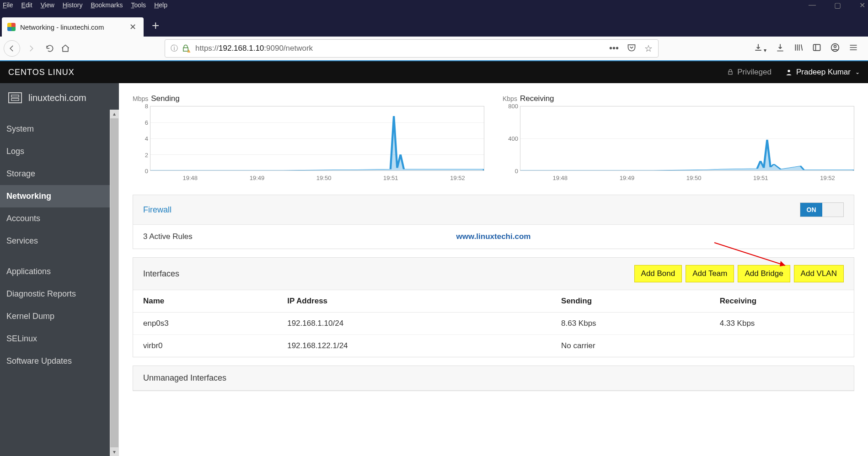  Describe the element at coordinates (537, 99) in the screenshot. I see `receiving-label: Receiving` at that location.